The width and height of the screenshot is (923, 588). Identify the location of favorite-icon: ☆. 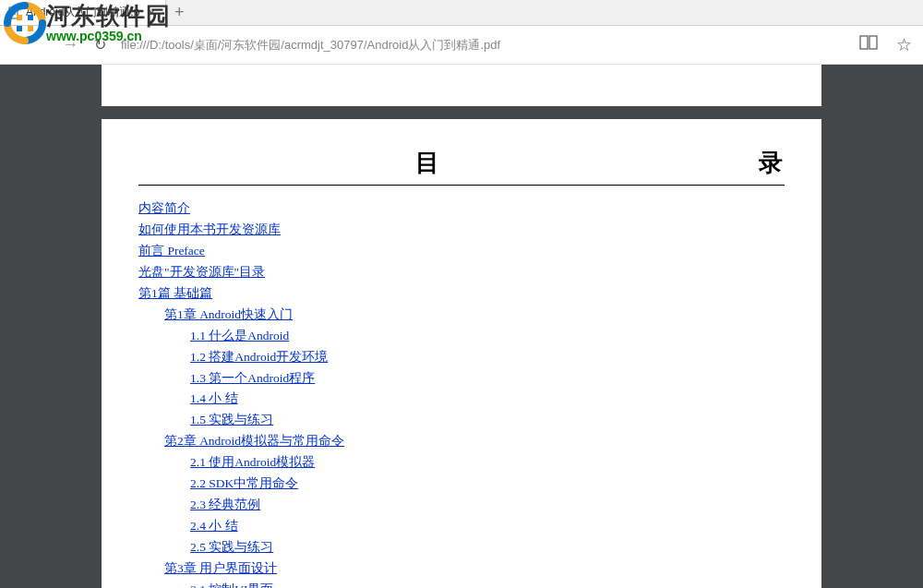
(904, 44).